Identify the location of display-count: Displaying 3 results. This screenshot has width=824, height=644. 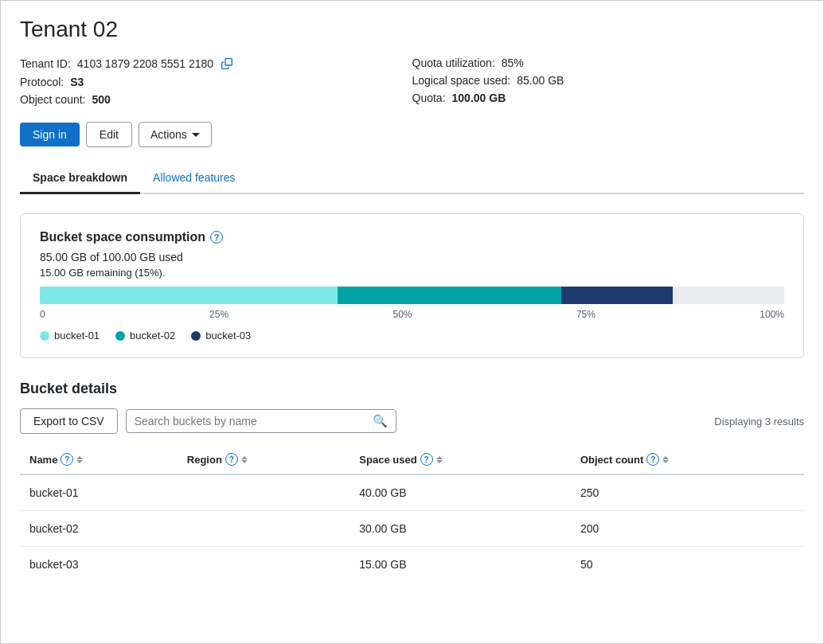
(760, 422).